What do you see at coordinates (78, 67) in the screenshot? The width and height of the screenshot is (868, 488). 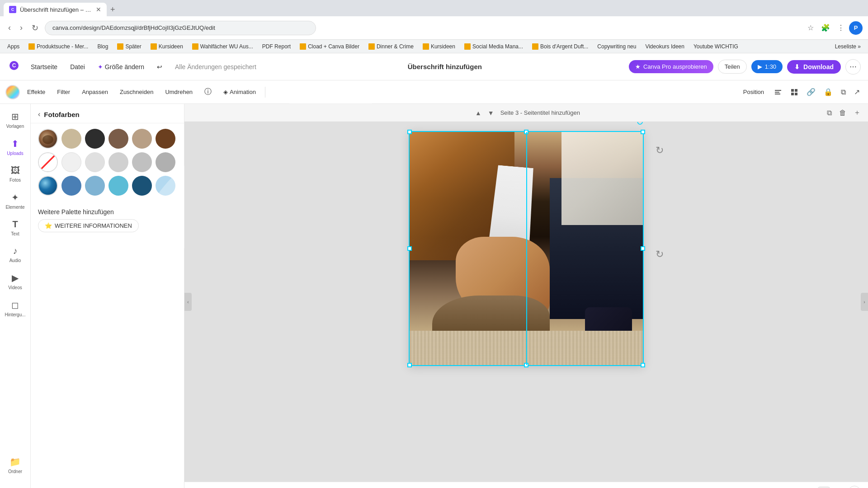 I see `file-nav-button: Datei` at bounding box center [78, 67].